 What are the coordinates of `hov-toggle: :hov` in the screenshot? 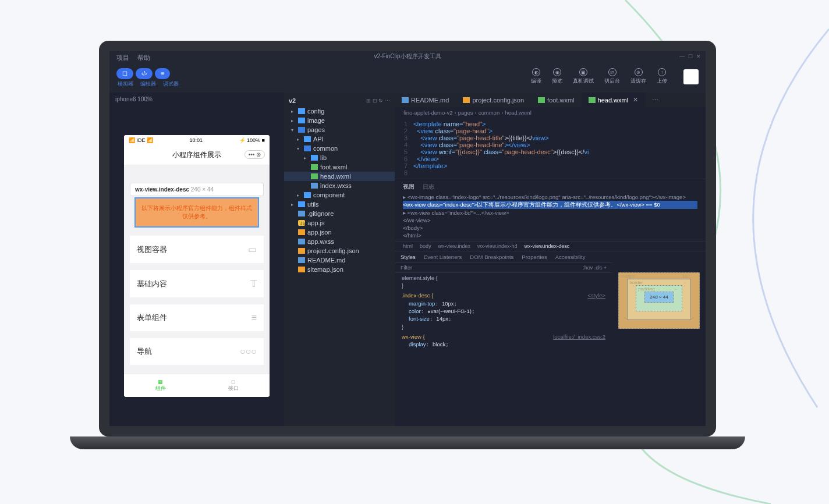 It's located at (588, 268).